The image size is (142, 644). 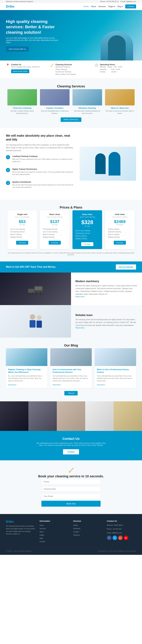 I want to click on why-num-2: 2, so click(x=8, y=170).